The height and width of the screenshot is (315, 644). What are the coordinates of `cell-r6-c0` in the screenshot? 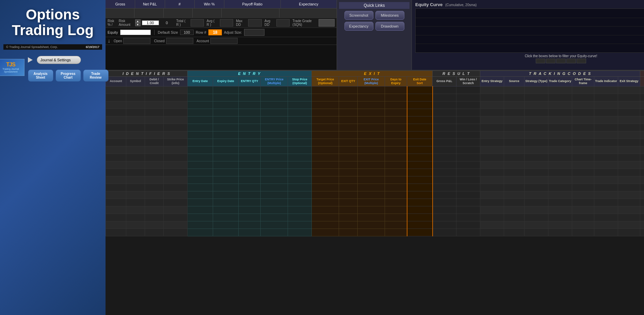 It's located at (116, 135).